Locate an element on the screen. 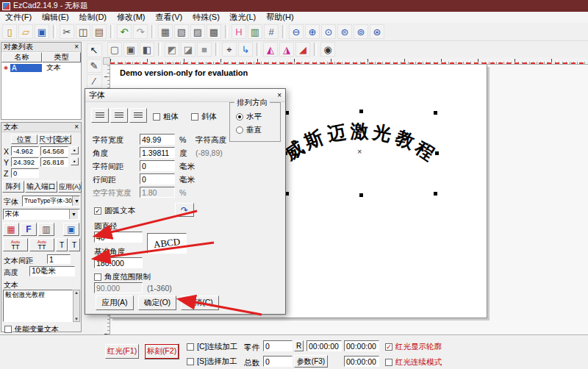 Image resolution: width=588 pixels, height=369 pixels. diameter-field: 40 is located at coordinates (118, 237).